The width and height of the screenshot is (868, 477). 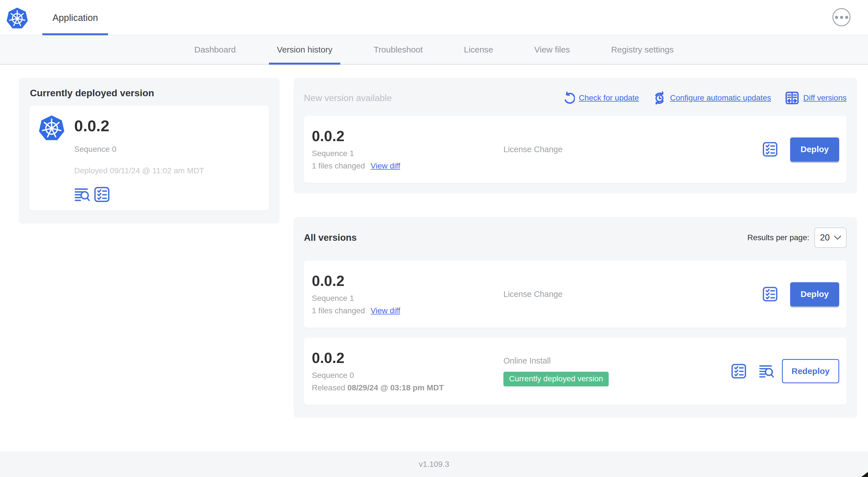 What do you see at coordinates (149, 158) in the screenshot?
I see `deployed-version-card: 0.0.2 Sequence 0 Deployed 09/11/24 @ 11:…` at bounding box center [149, 158].